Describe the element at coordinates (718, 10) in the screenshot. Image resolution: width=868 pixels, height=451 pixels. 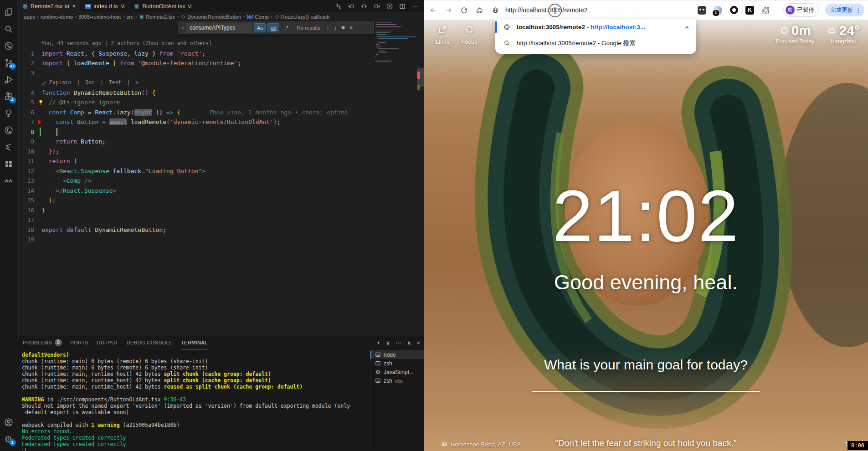
I see `extension-globe-icon: 1` at that location.